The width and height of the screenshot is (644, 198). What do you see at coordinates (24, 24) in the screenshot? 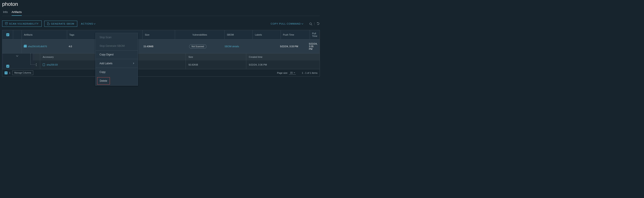
I see `scan-vuln-label: SCAN VULNERABILITY` at bounding box center [24, 24].